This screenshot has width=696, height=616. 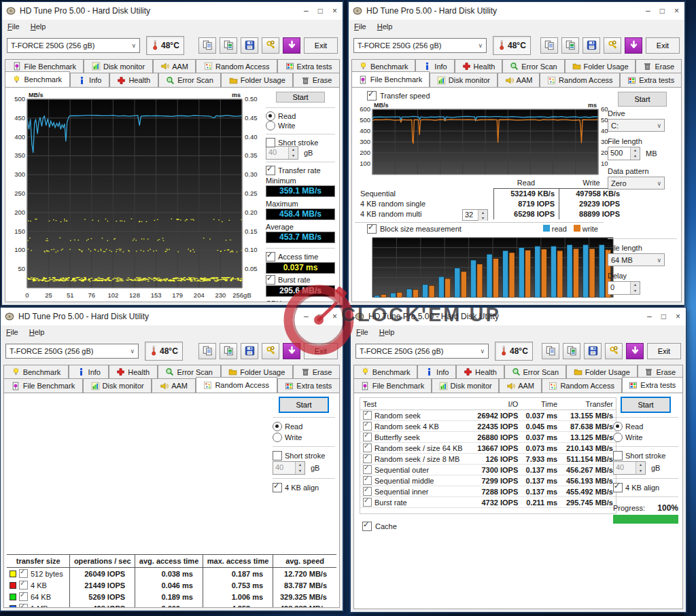 What do you see at coordinates (618, 488) in the screenshot?
I see `kb-align-checkbox` at bounding box center [618, 488].